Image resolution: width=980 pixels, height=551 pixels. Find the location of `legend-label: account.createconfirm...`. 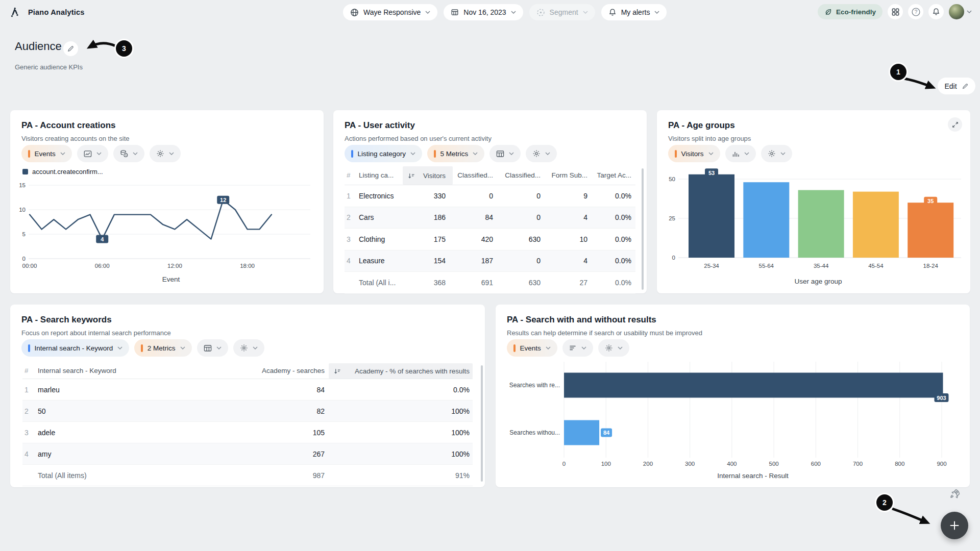

legend-label: account.createconfirm... is located at coordinates (67, 171).